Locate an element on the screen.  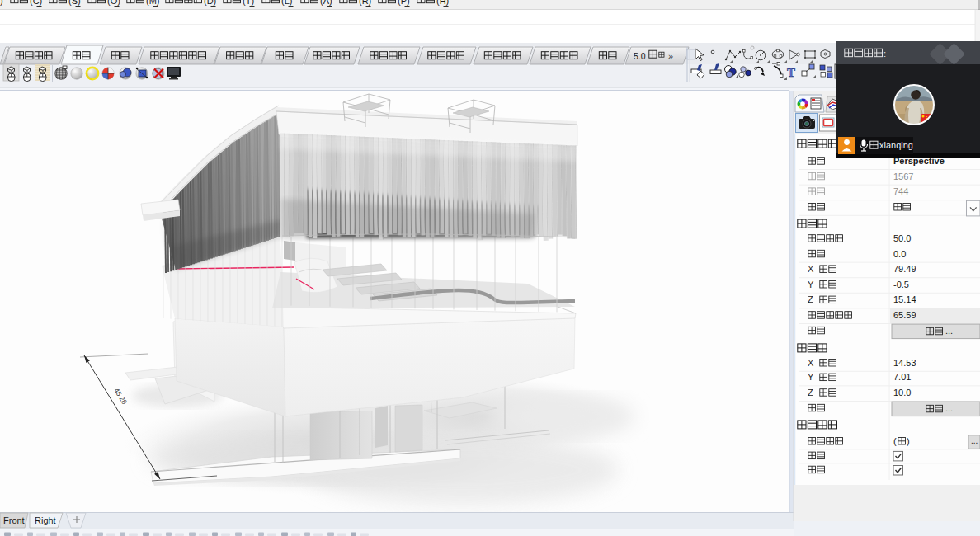
svg-text: Right is located at coordinates (45, 520).